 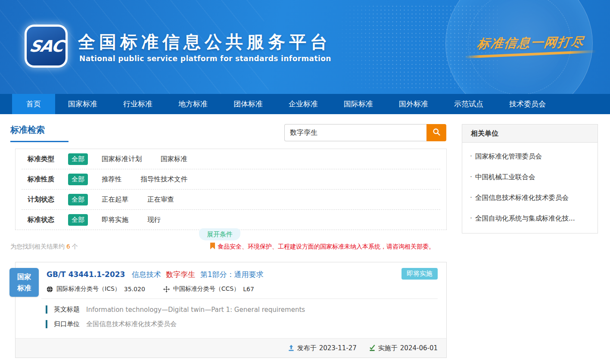 What do you see at coordinates (24, 288) in the screenshot?
I see `badge-line2: 标准` at bounding box center [24, 288].